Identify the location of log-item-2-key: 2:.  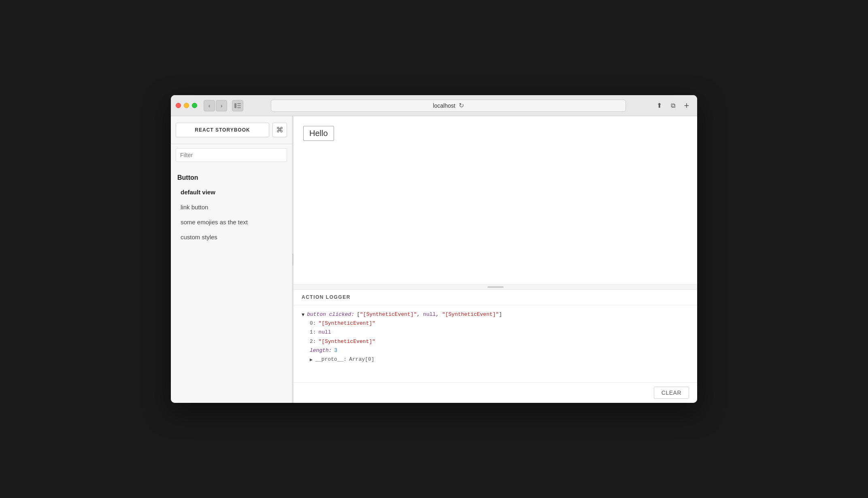
(313, 342).